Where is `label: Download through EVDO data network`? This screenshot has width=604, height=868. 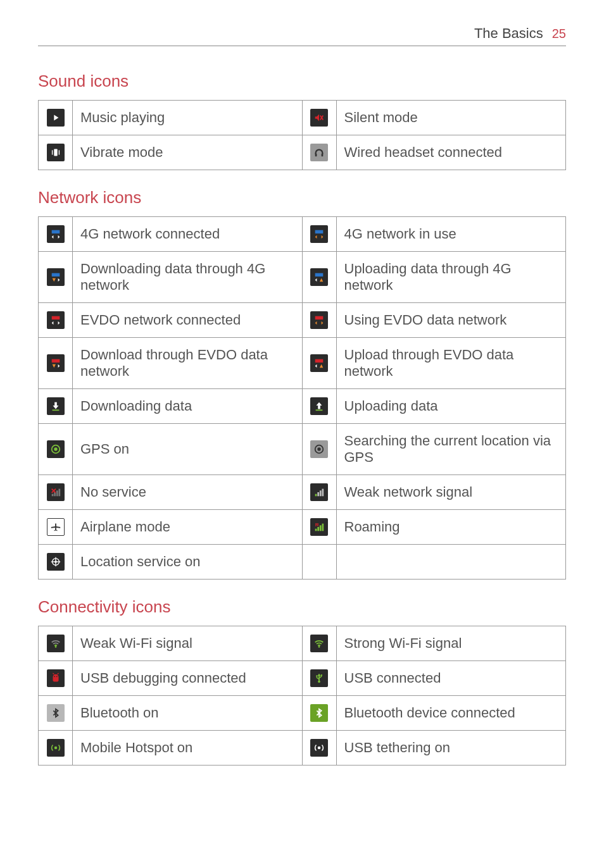
label: Download through EVDO data network is located at coordinates (187, 363).